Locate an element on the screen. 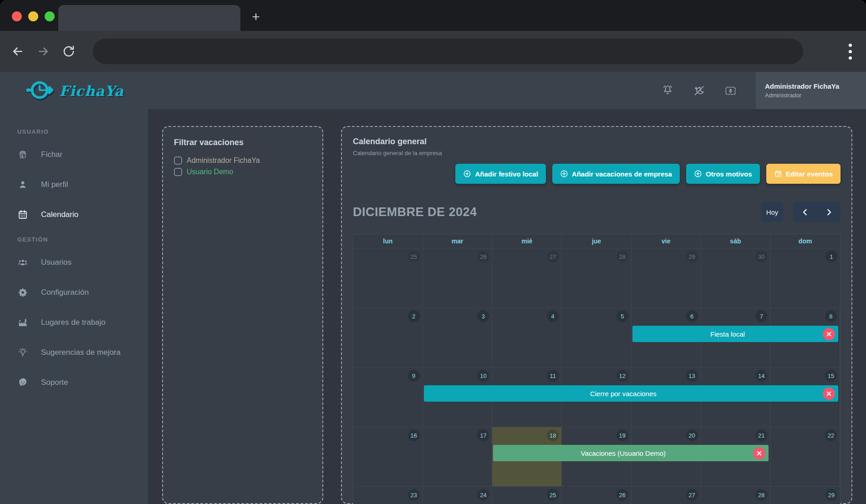 The height and width of the screenshot is (504, 866). day-number: 4 is located at coordinates (553, 316).